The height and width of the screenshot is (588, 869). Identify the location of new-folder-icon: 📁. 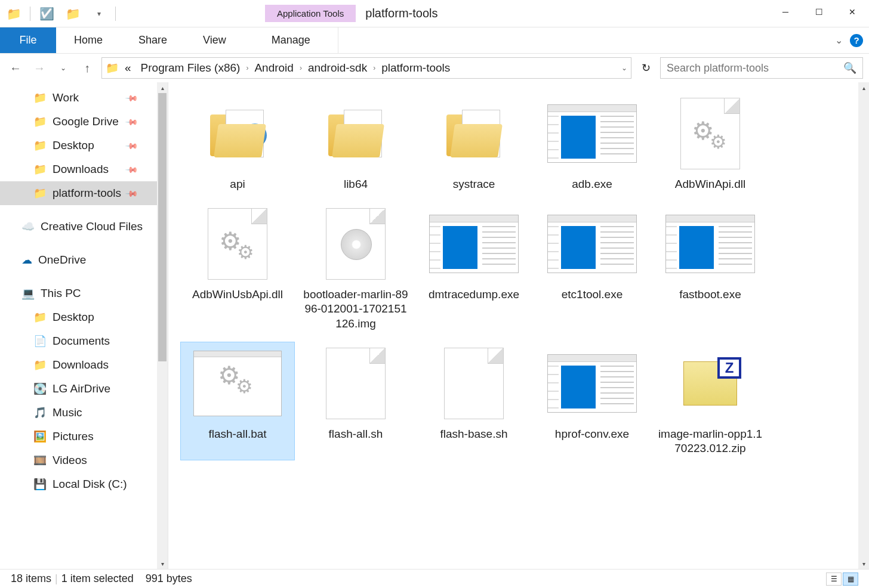
(73, 14).